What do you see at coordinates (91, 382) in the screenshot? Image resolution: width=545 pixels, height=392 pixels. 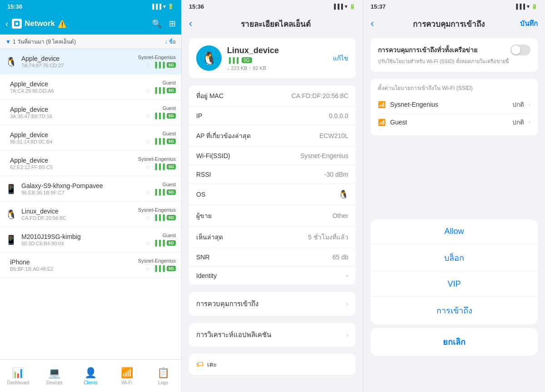 I see `nav-clients-label: Clients` at bounding box center [91, 382].